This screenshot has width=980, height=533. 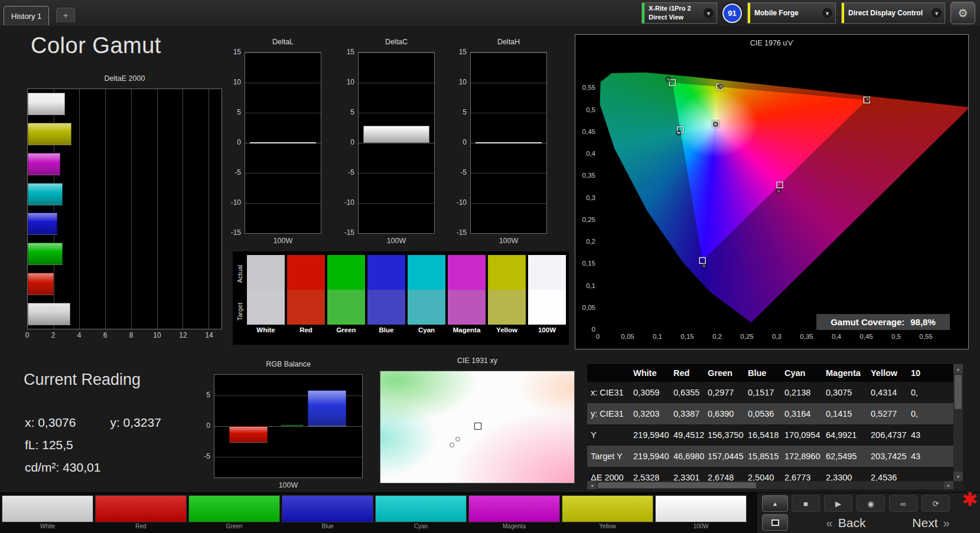 What do you see at coordinates (763, 435) in the screenshot?
I see `table-cell: 16,5418` at bounding box center [763, 435].